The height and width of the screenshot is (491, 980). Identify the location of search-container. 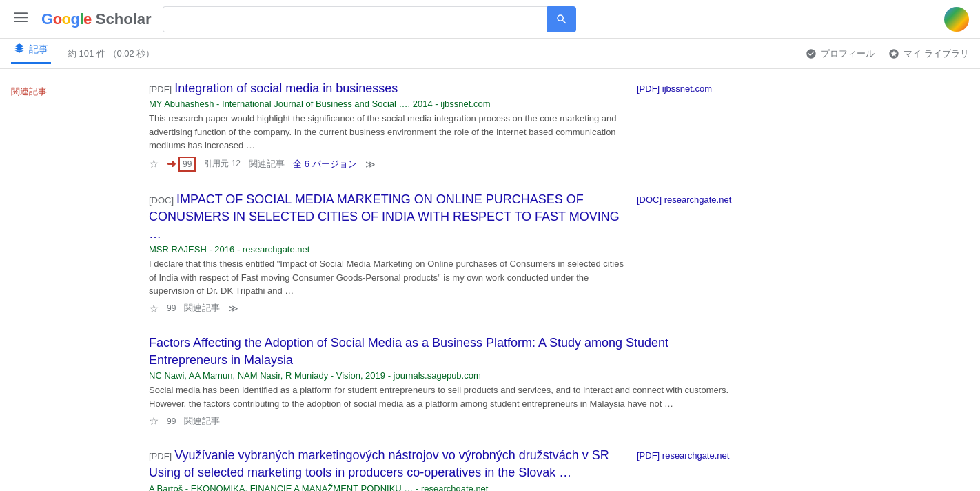
(369, 19).